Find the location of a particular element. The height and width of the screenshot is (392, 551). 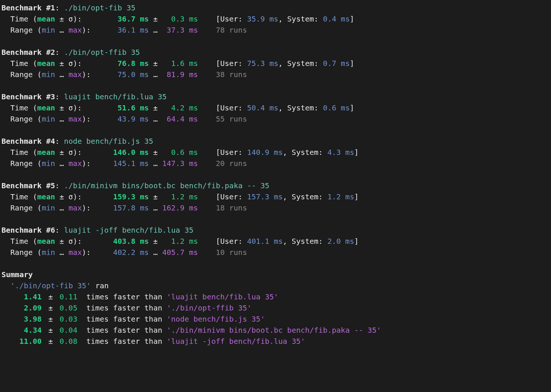

max-value: 405.7 is located at coordinates (171, 252).